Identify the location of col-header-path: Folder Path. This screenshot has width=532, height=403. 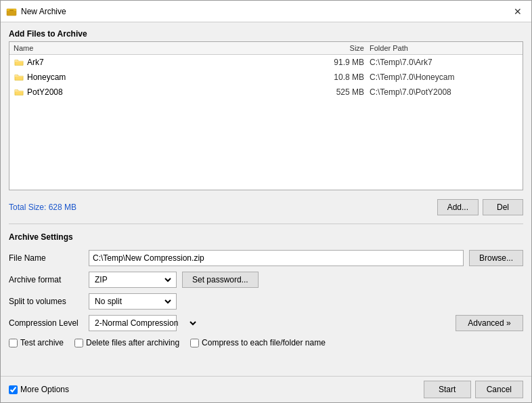
(444, 48).